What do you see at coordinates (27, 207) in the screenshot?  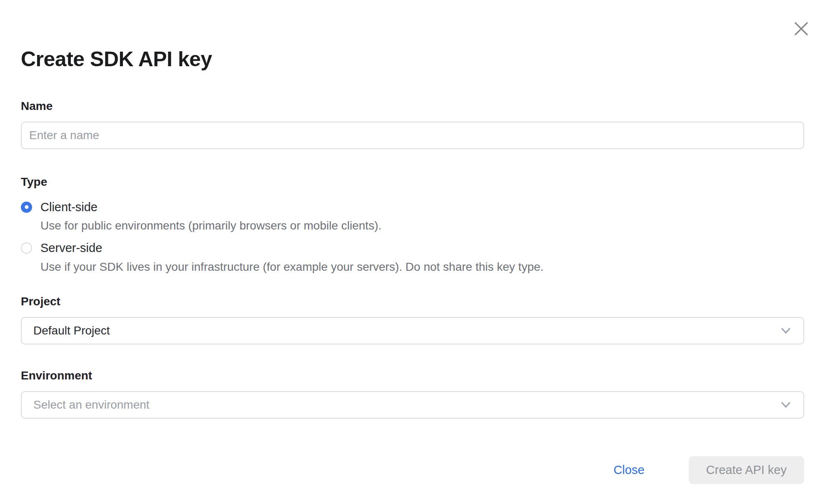 I see `radio-selected-icon` at bounding box center [27, 207].